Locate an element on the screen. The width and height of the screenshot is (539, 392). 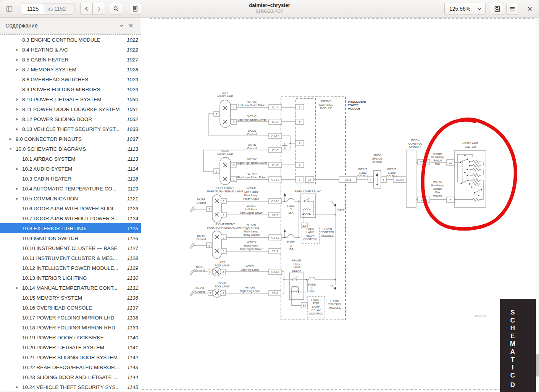
scrollbar-handle is located at coordinates (537, 365).